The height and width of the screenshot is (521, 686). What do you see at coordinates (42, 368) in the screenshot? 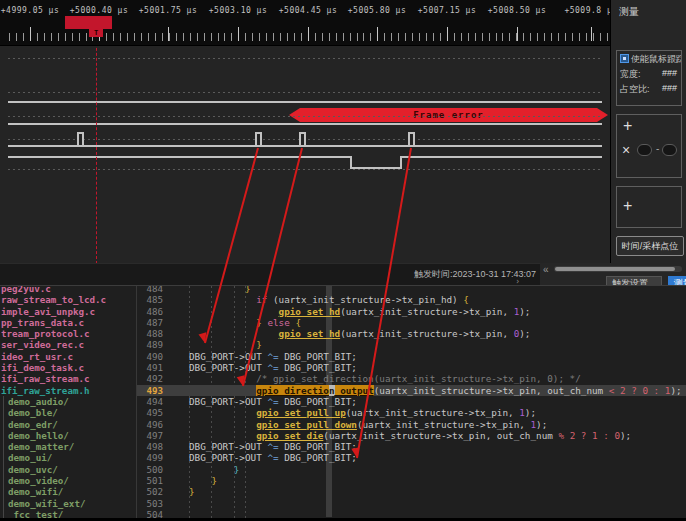
I see `file-list-item: ifi_demo_task.c` at bounding box center [42, 368].